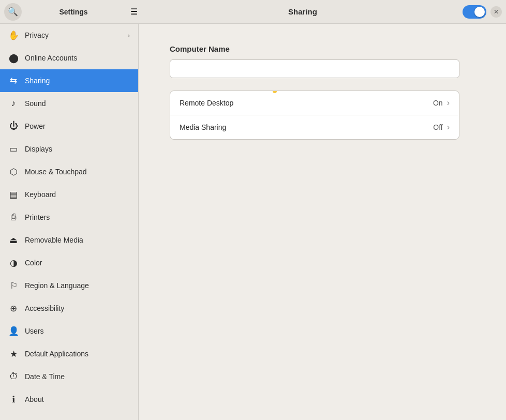 Image resolution: width=506 pixels, height=420 pixels. Describe the element at coordinates (73, 12) in the screenshot. I see `settings-title: Settings` at that location.